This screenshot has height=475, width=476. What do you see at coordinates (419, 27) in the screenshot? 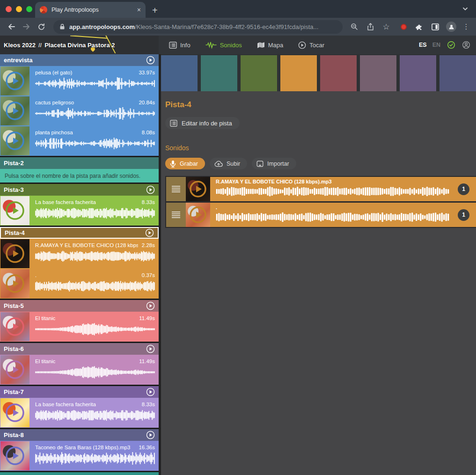
I see `extensions-puzzle-icon` at bounding box center [419, 27].